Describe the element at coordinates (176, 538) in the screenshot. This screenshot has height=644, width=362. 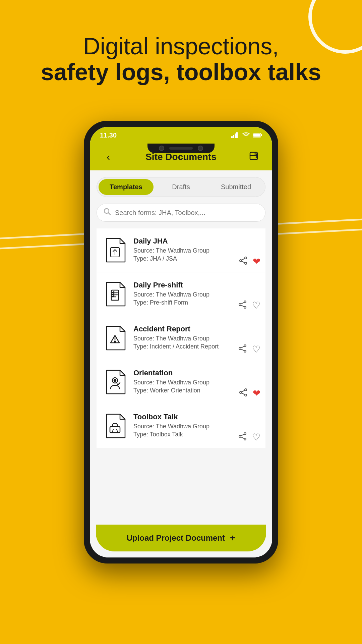
I see `upload-button-label: Upload Project Document` at that location.